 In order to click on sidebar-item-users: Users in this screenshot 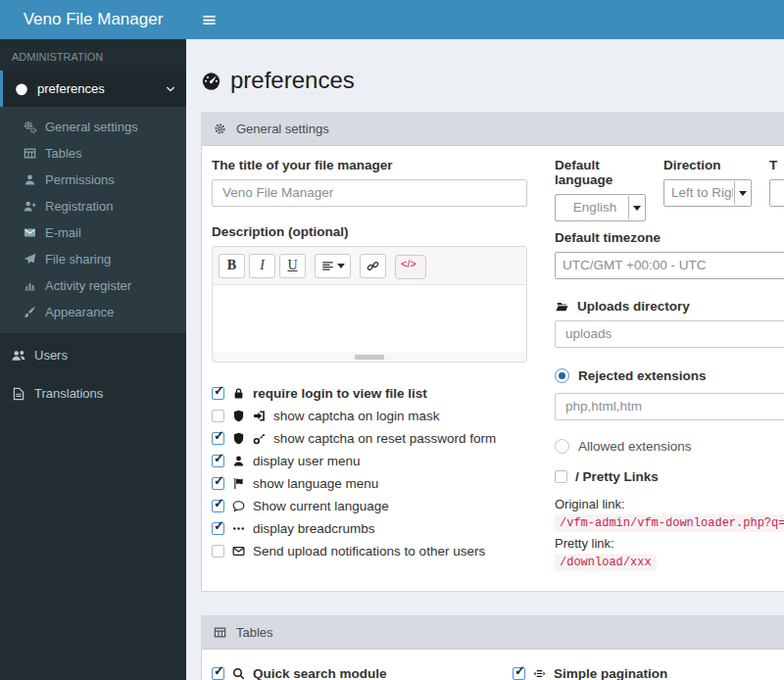, I will do `click(93, 355)`.